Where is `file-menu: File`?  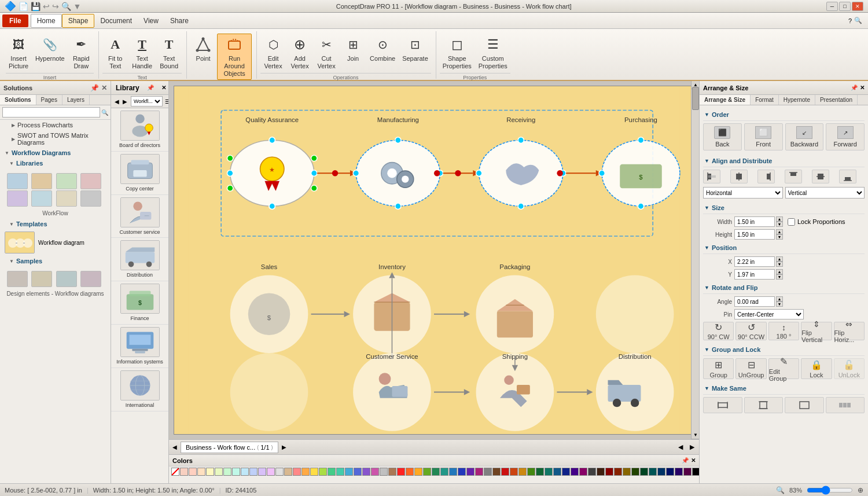
file-menu: File is located at coordinates (15, 21).